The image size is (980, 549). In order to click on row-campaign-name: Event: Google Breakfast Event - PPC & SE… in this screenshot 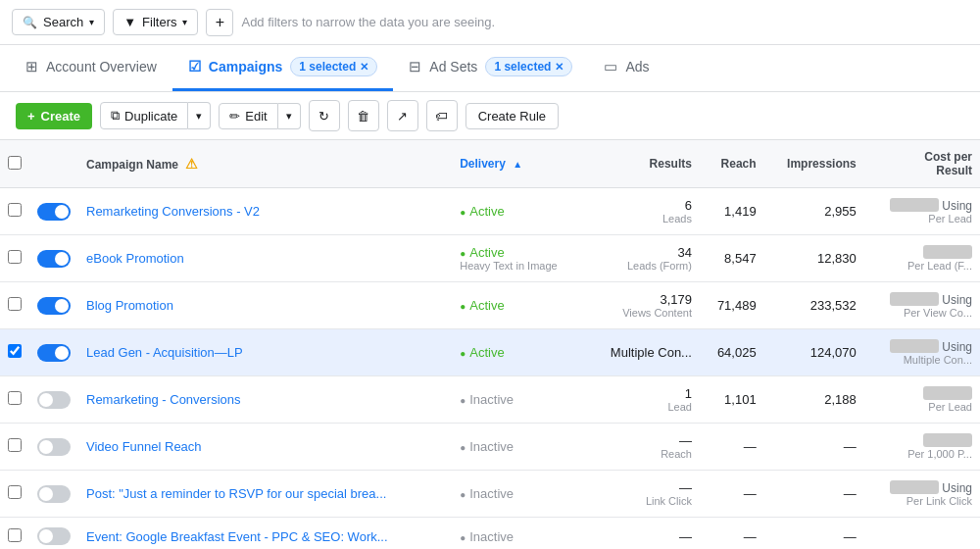, I will do `click(265, 533)`.